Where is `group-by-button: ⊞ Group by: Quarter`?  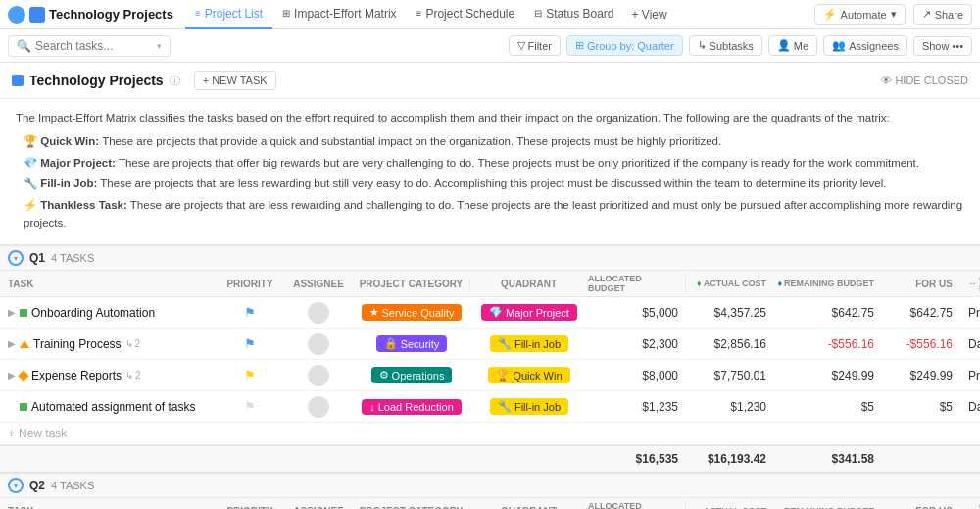 group-by-button: ⊞ Group by: Quarter is located at coordinates (625, 45).